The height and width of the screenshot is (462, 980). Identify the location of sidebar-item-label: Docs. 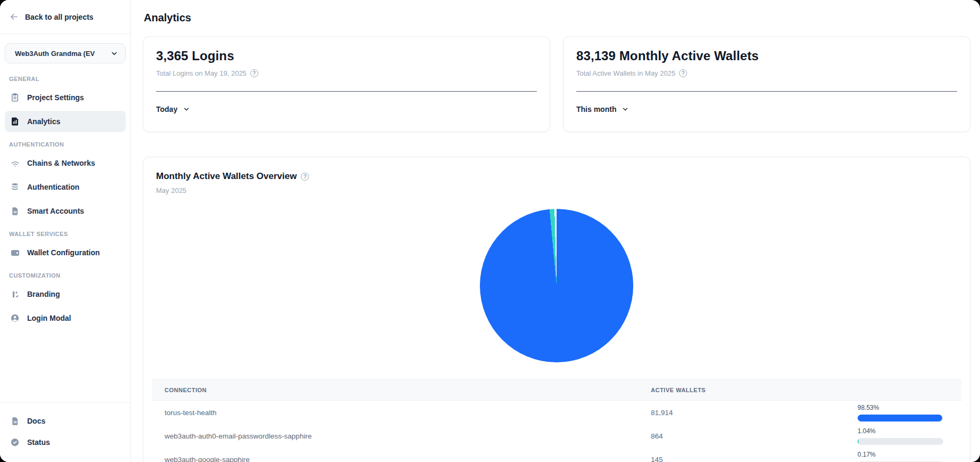
(36, 421).